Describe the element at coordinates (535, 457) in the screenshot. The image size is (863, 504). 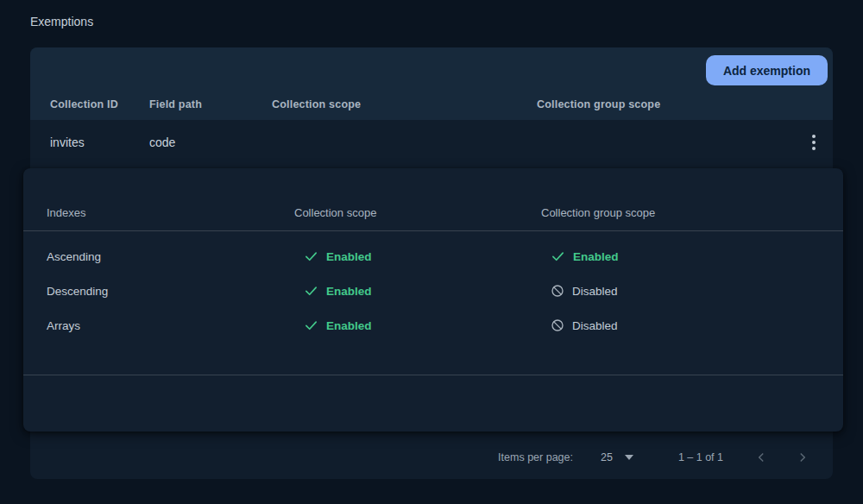
I see `items-per-page-label: Items per page:` at that location.